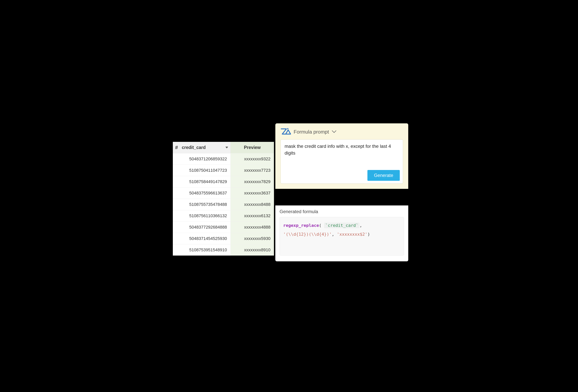  I want to click on prompt-text: mask the credit card info with x, except…, so click(342, 150).